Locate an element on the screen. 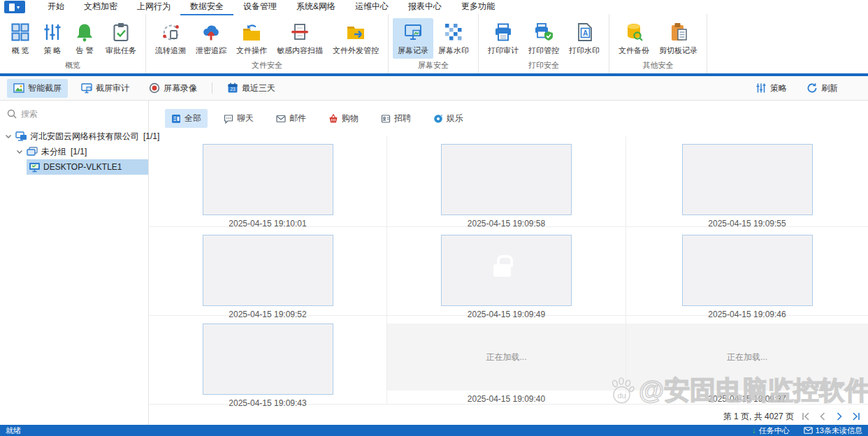  menu-start: 开始 is located at coordinates (56, 8).